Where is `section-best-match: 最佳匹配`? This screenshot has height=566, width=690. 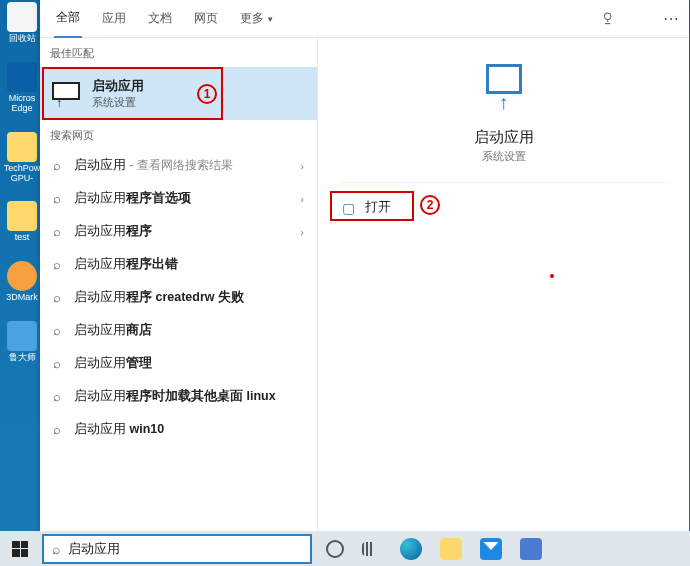 section-best-match: 最佳匹配 is located at coordinates (178, 52).